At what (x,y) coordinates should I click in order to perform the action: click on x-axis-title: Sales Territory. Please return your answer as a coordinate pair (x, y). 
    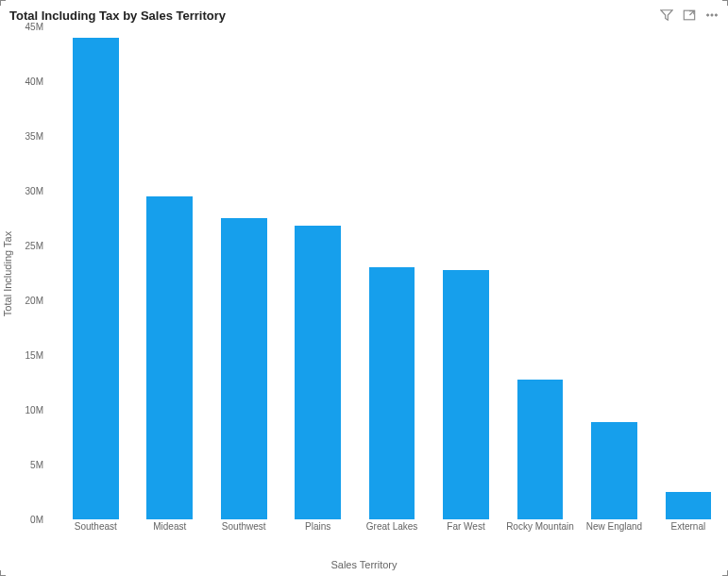
    Looking at the image, I should click on (364, 565).